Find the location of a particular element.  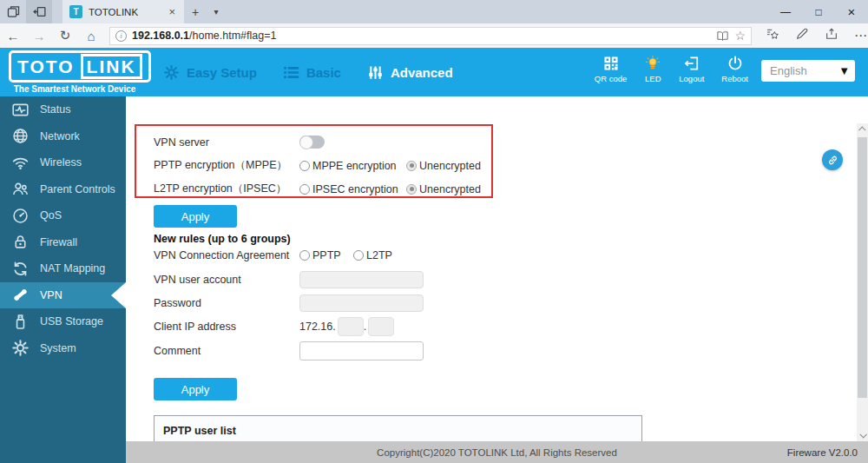

password-label: Password is located at coordinates (227, 303).